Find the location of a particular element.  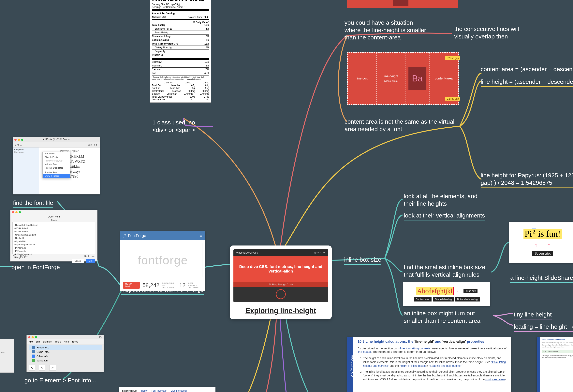

nutrition-serving: Serving Size 2/3 cup (55g) is located at coordinates (180, 4).